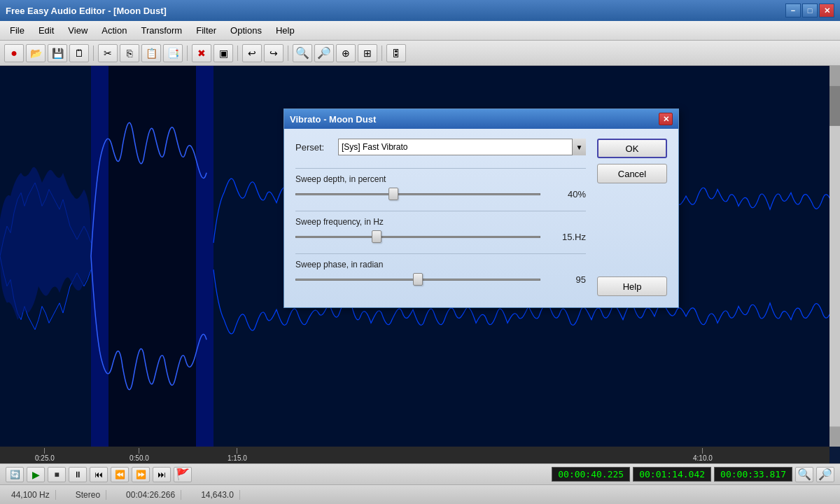  Describe the element at coordinates (441, 279) in the screenshot. I see `sweep-phase-row: 95` at that location.